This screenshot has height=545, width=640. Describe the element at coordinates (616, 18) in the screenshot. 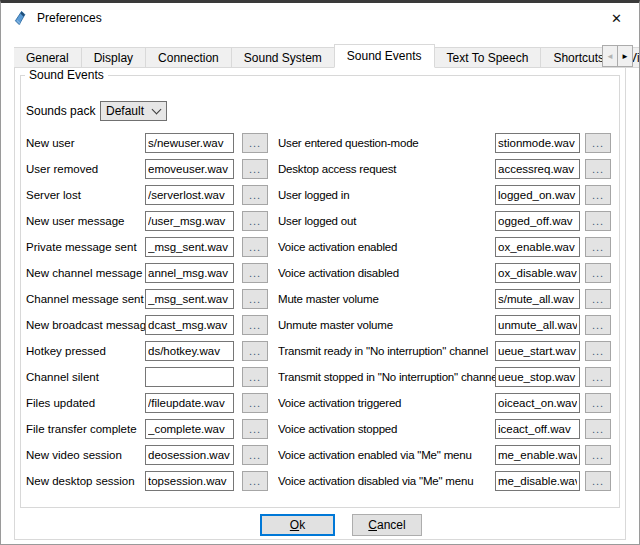

I see `close-icon: ✕` at that location.